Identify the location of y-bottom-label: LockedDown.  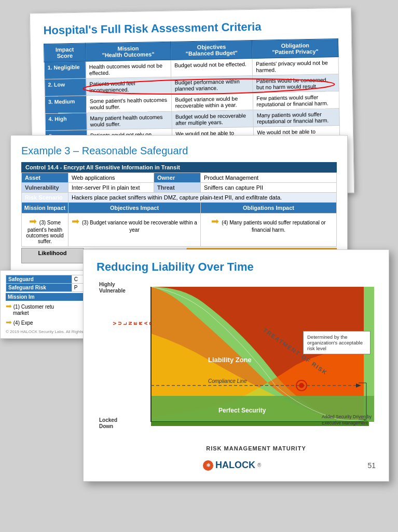
(108, 423).